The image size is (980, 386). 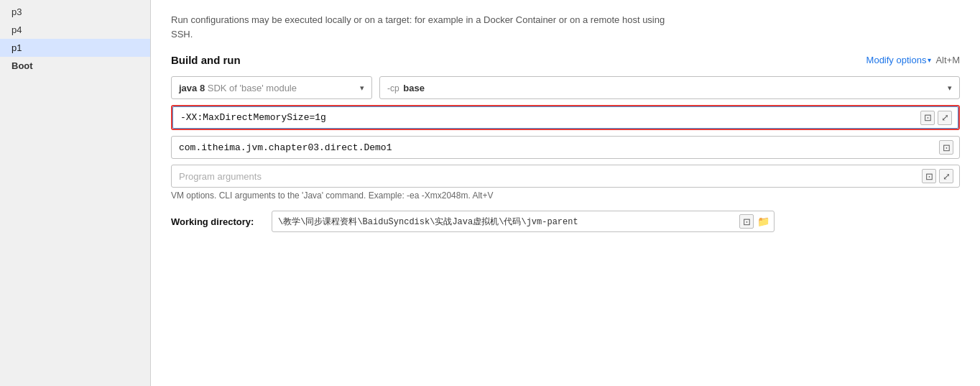 What do you see at coordinates (422, 27) in the screenshot?
I see `description-text: Run configurations may be executed local…` at bounding box center [422, 27].